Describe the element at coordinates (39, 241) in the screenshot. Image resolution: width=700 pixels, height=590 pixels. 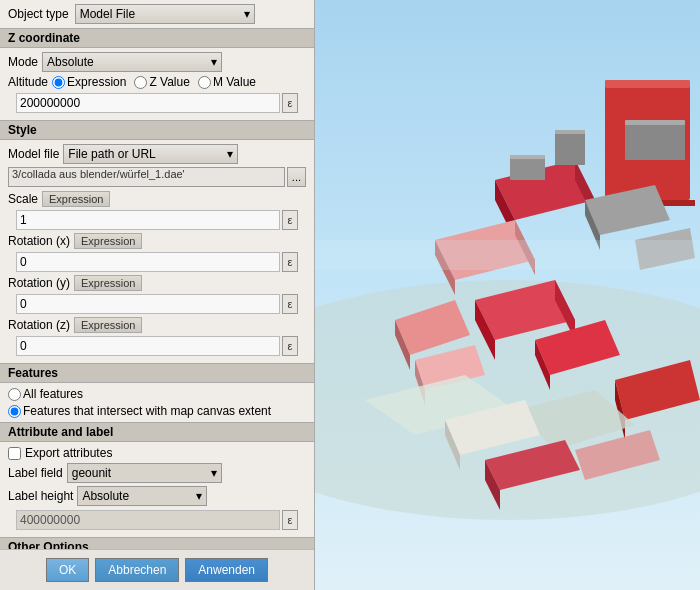
I see `rotation-x-label: Rotation (x)` at that location.